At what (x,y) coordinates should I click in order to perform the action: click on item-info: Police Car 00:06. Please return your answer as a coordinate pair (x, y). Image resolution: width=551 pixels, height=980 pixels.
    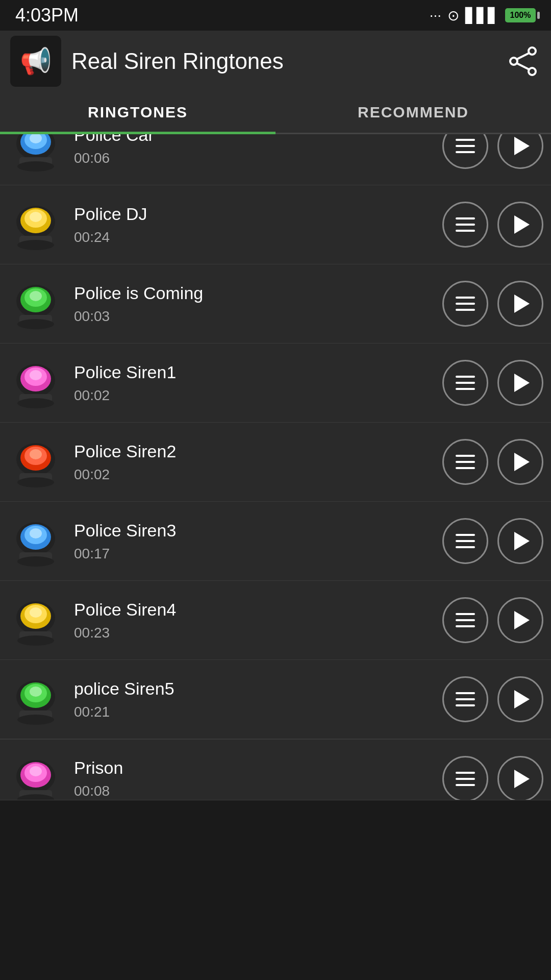
    Looking at the image, I should click on (253, 150).